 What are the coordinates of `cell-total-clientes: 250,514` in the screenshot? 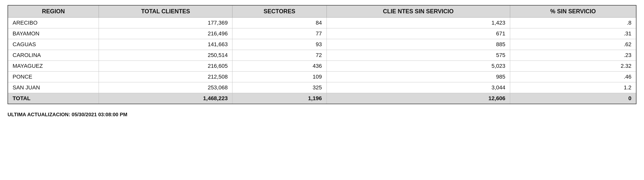 It's located at (166, 55).